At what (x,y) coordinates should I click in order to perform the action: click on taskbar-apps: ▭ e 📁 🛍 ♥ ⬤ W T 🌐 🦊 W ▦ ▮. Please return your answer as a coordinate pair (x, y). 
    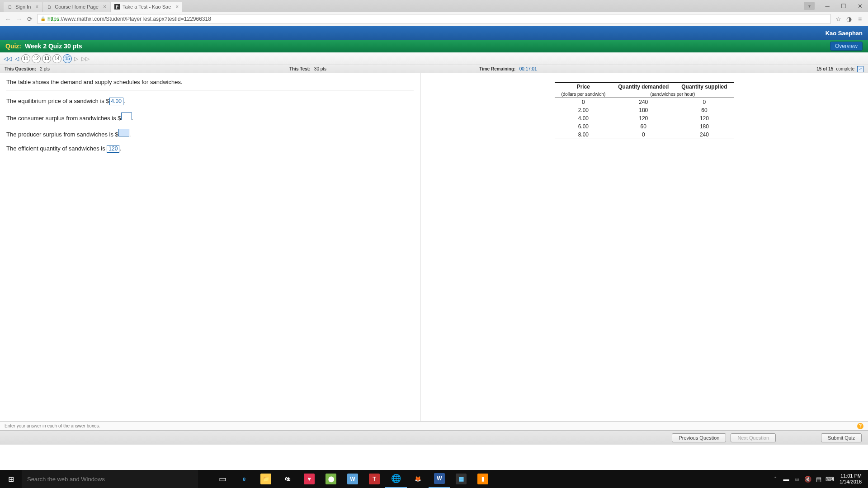
    Looking at the image, I should click on (353, 479).